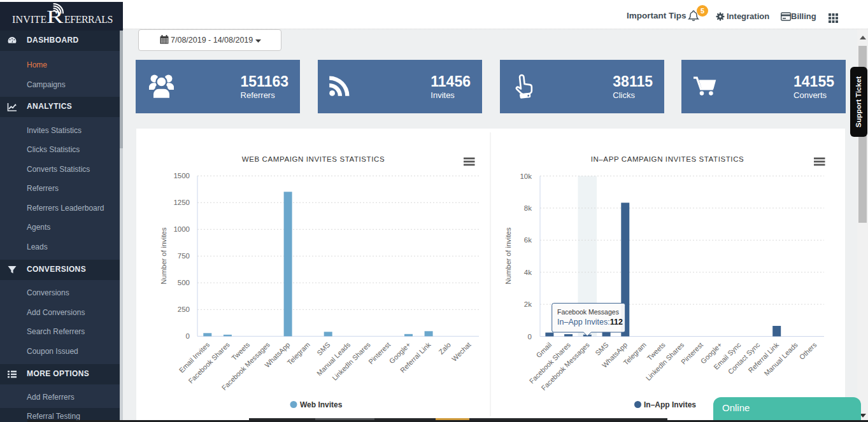 The width and height of the screenshot is (868, 422). Describe the element at coordinates (590, 322) in the screenshot. I see `svg-text: In–App Invites:112` at that location.